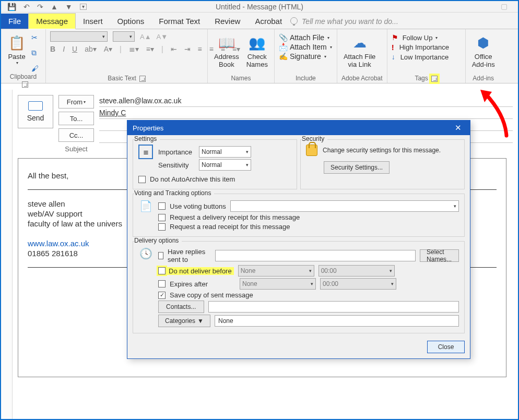 The image size is (519, 420). Describe the element at coordinates (76, 149) in the screenshot. I see `subject-label: Subject` at that location.